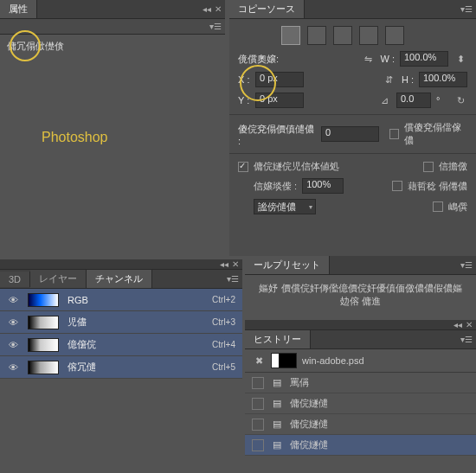 This screenshot has width=476, height=473. What do you see at coordinates (360, 361) in the screenshot?
I see `history-snapshot: ✖ win-adobe.psd` at bounding box center [360, 361].